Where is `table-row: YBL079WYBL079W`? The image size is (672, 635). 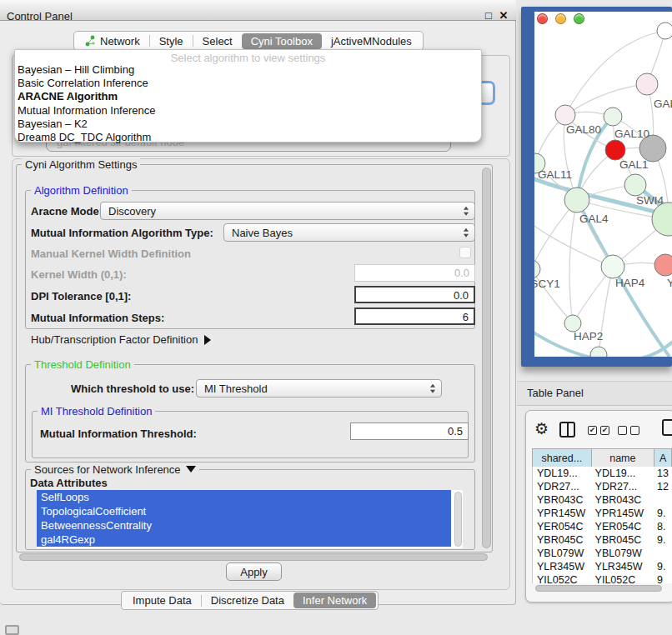
table-row: YBL079WYBL079W is located at coordinates (602, 553).